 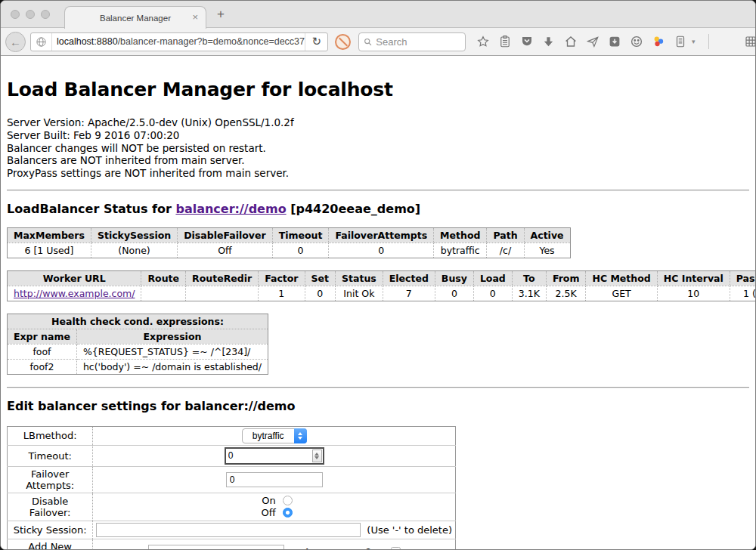 I want to click on status-heading: LoadBalancer Status for balancer://demo …, so click(x=378, y=209).